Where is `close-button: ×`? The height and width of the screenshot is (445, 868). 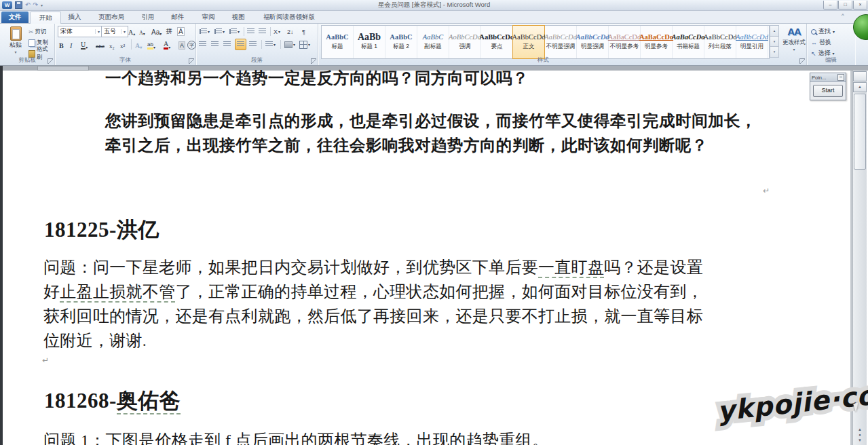 close-button: × is located at coordinates (861, 5).